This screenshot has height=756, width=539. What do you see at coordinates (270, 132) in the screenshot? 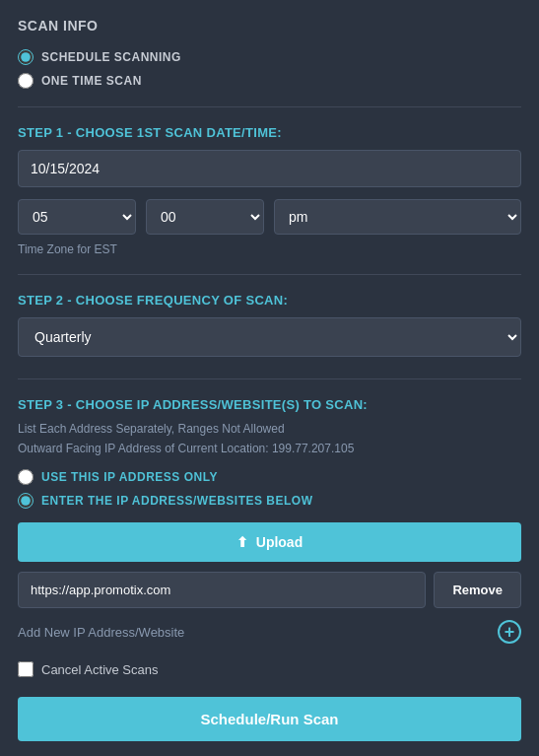
I see `step1-label: STEP 1 - CHOOSE 1ST SCAN DATE/TIME:` at bounding box center [270, 132].